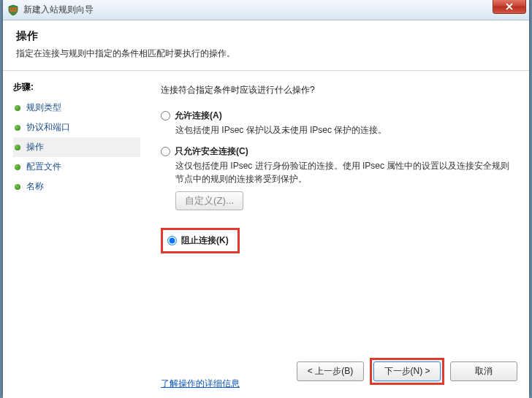 The height and width of the screenshot is (398, 532). I want to click on firewall-icon, so click(13, 10).